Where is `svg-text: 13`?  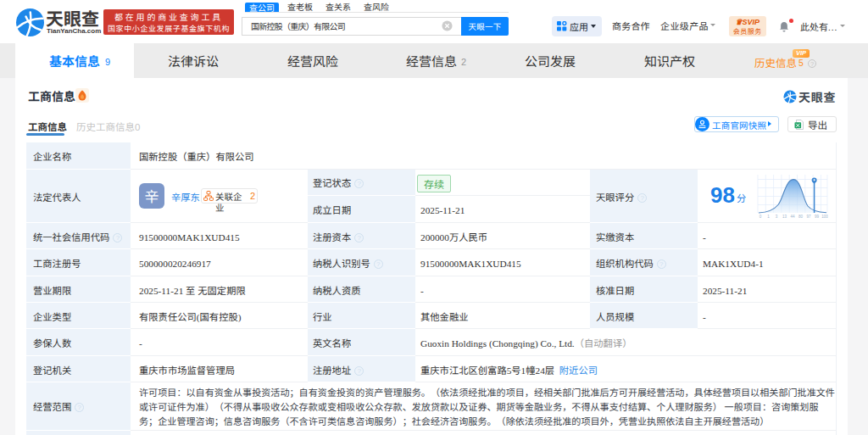
svg-text: 13 is located at coordinates (785, 217).